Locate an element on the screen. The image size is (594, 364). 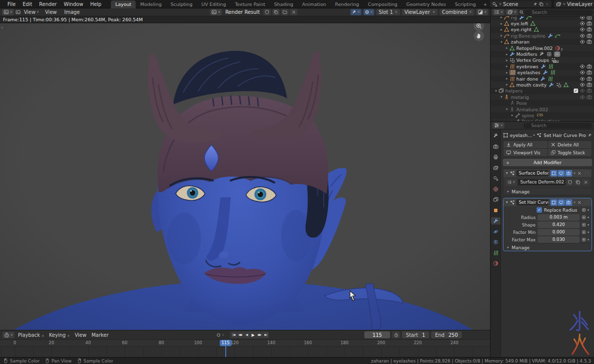
menu-window: Window is located at coordinates (73, 4).